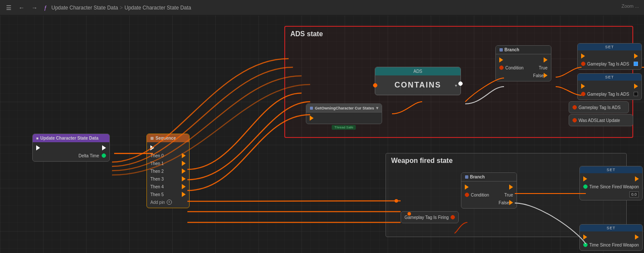  I want to click on set-weapon-false-header: SET, so click(611, 228).